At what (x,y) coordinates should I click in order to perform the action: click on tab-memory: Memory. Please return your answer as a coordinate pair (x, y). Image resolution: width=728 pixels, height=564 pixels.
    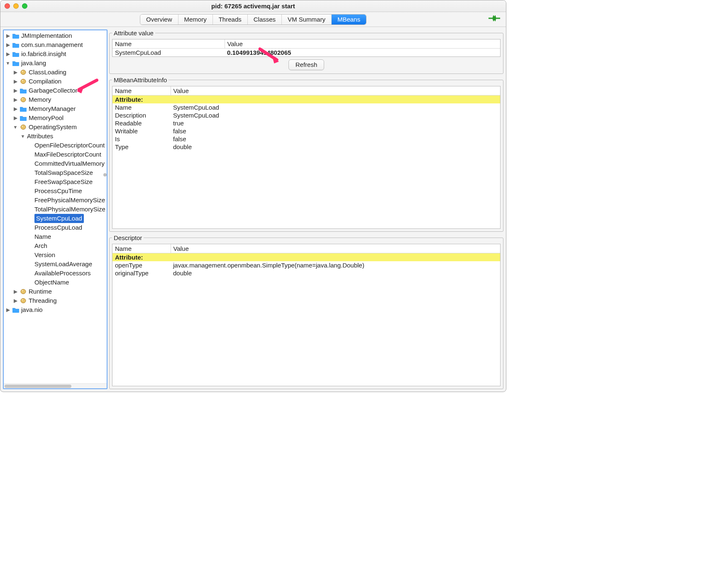
    Looking at the image, I should click on (196, 20).